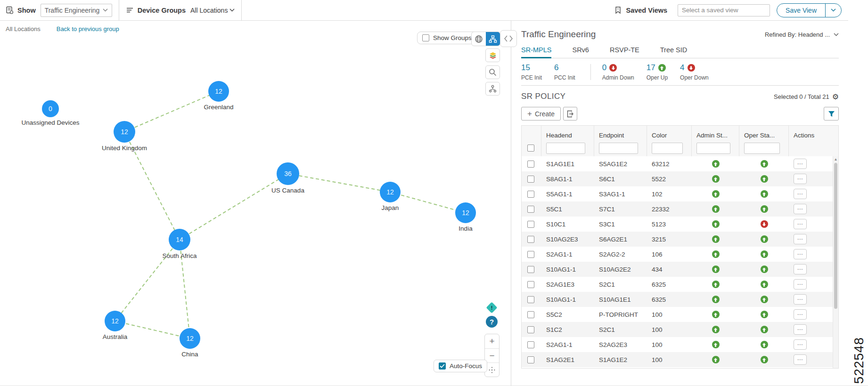 The width and height of the screenshot is (868, 386). What do you see at coordinates (680, 179) in the screenshot?
I see `table-row: S8AG1-1 S6C1 5522 ⋯` at bounding box center [680, 179].